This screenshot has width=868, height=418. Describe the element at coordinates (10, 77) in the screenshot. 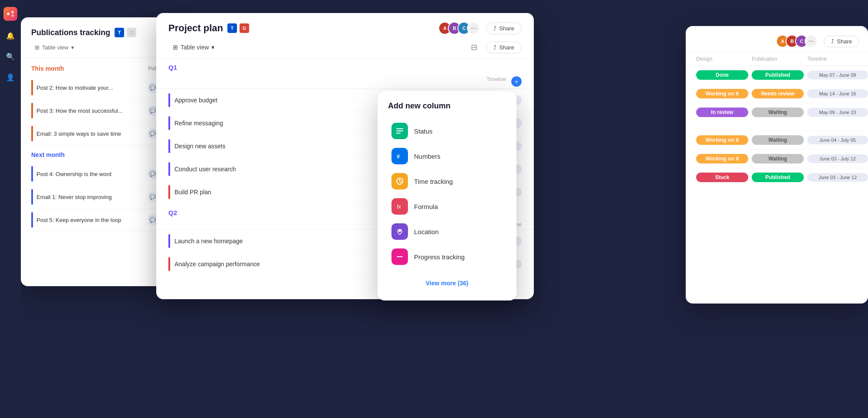

I see `person-icon: 👤` at that location.